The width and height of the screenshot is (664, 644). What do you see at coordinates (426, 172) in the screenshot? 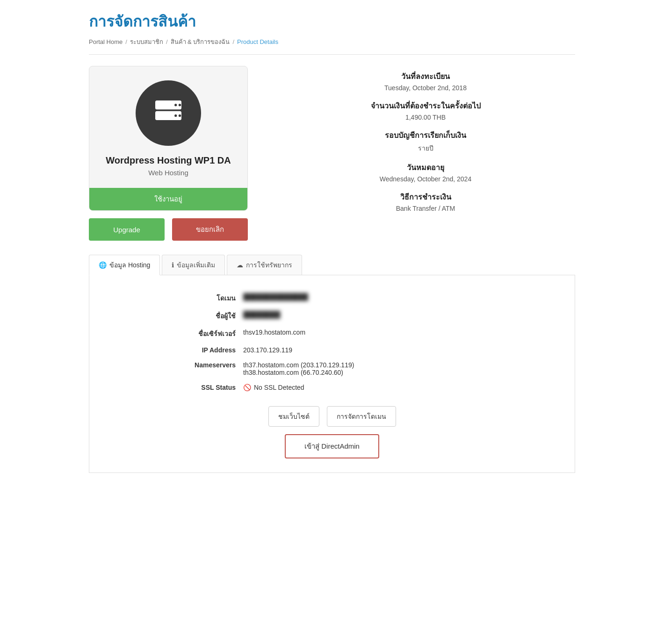
I see `expiry-section: วันหมดอายุ Wednesday, October 2nd, 2024` at bounding box center [426, 172].